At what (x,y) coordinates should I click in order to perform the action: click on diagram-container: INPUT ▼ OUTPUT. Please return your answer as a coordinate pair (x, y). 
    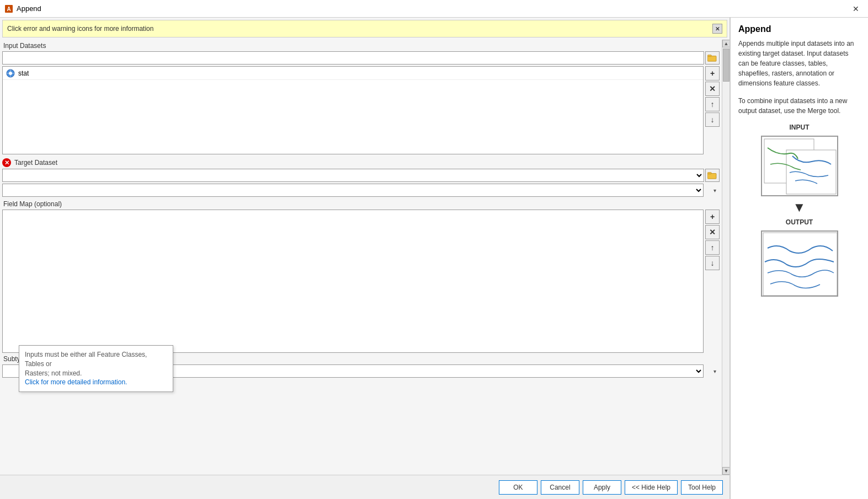
    Looking at the image, I should click on (799, 210).